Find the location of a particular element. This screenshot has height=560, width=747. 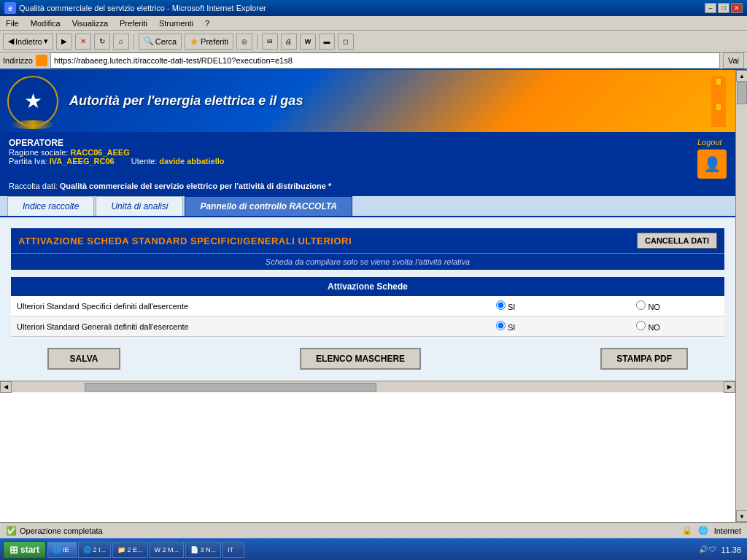

vertical-scroll-thumb is located at coordinates (742, 93).